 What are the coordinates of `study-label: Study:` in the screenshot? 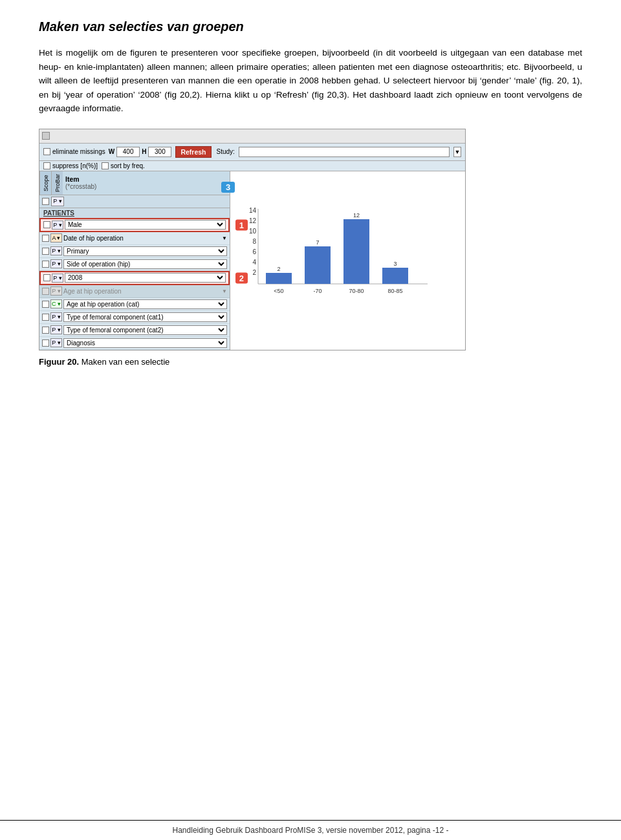 It's located at (226, 151).